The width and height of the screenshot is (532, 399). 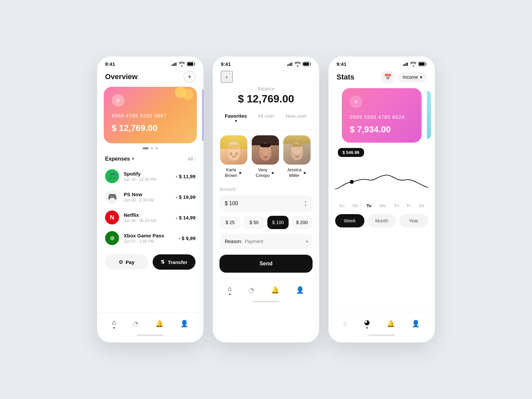 What do you see at coordinates (118, 100) in the screenshot?
I see `card-logo: ≠` at bounding box center [118, 100].